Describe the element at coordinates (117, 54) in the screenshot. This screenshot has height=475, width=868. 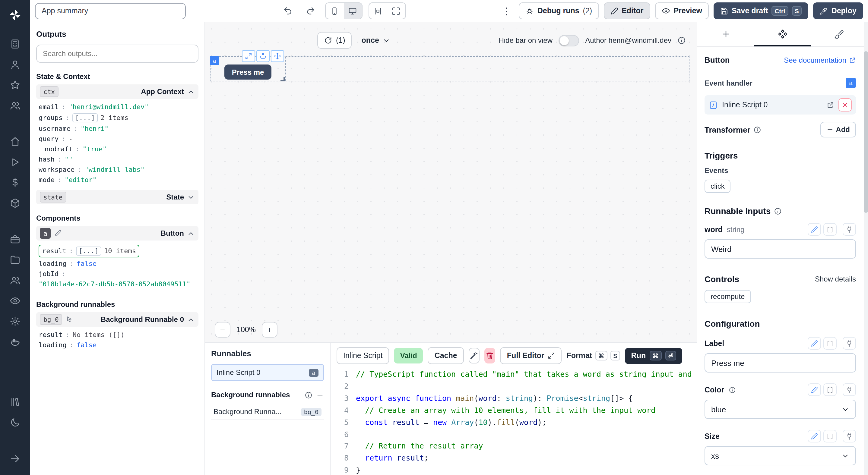
I see `search-outputs-input` at that location.